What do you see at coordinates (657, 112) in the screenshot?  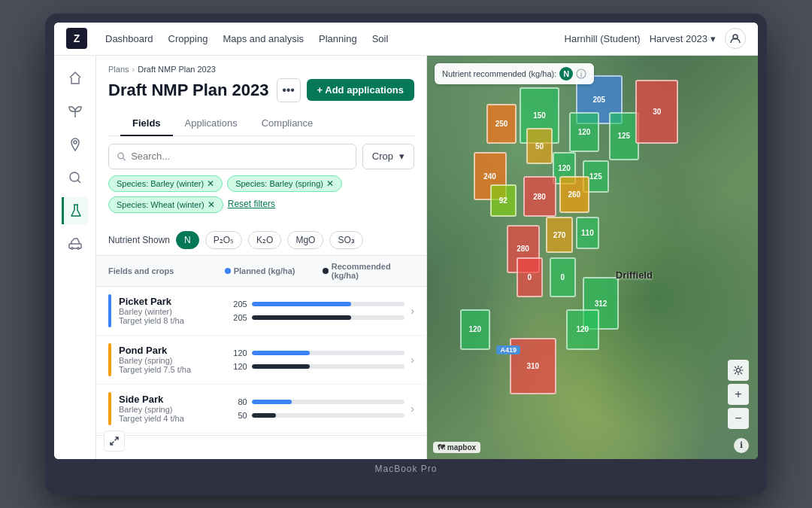 I see `map-field-patch: 30` at bounding box center [657, 112].